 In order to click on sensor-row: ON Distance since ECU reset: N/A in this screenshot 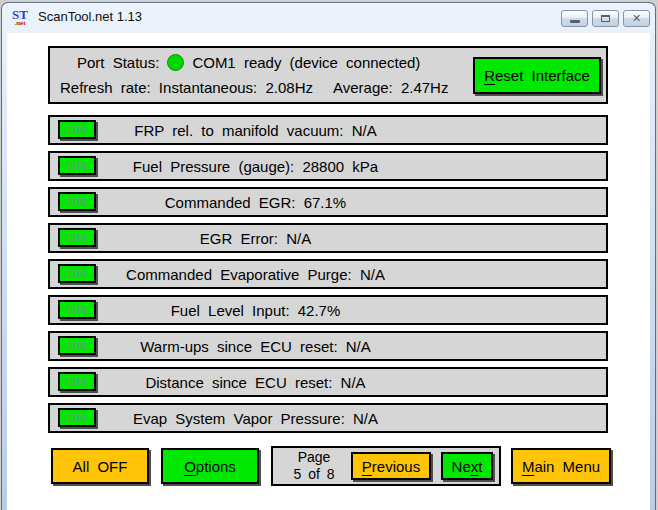, I will do `click(328, 382)`.